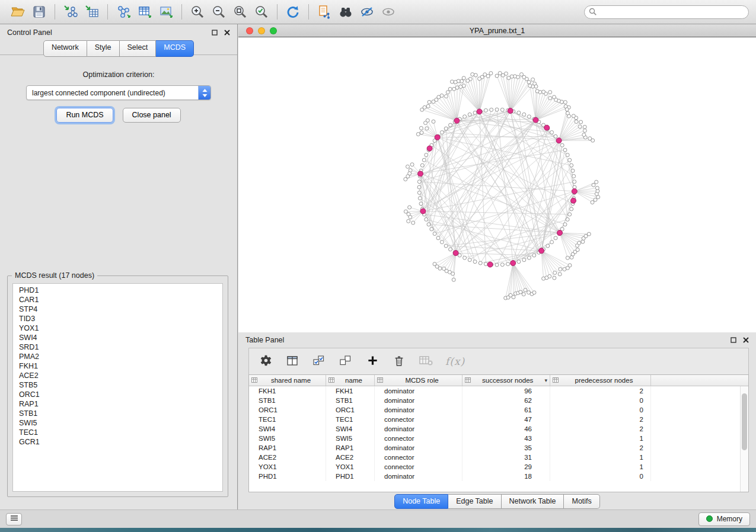 The height and width of the screenshot is (532, 756). I want to click on new-network-button, so click(123, 12).